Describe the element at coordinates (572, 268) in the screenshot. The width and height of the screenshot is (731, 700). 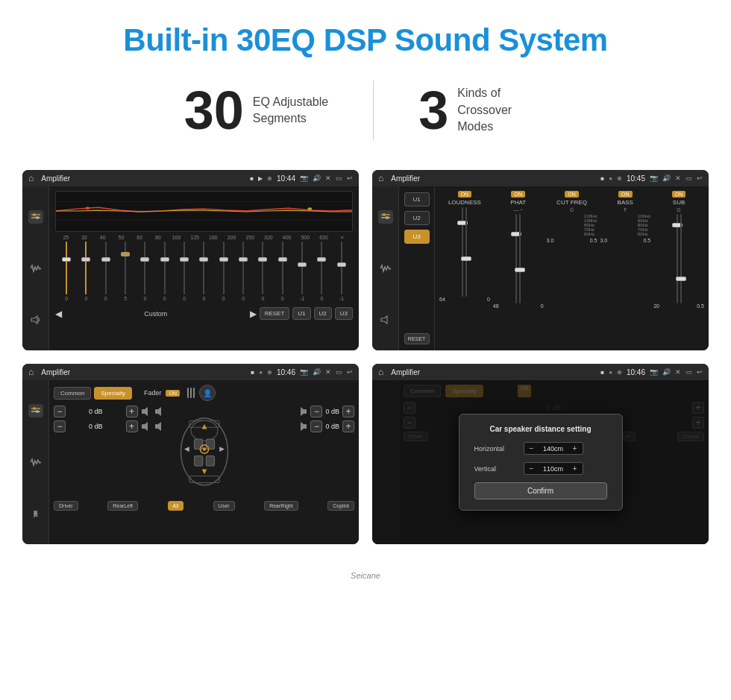
I see `xover-ch-cutfreq: ON CUT FREQ G 120Hz100Hz80Hz70Hz60Hz 3.0…` at that location.